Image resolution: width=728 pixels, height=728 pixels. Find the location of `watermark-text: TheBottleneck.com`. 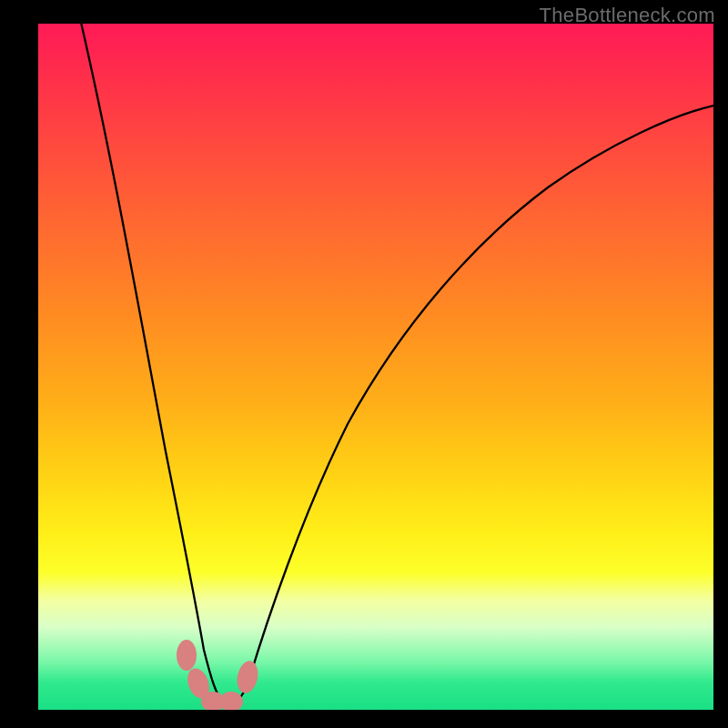

watermark-text: TheBottleneck.com is located at coordinates (628, 15).